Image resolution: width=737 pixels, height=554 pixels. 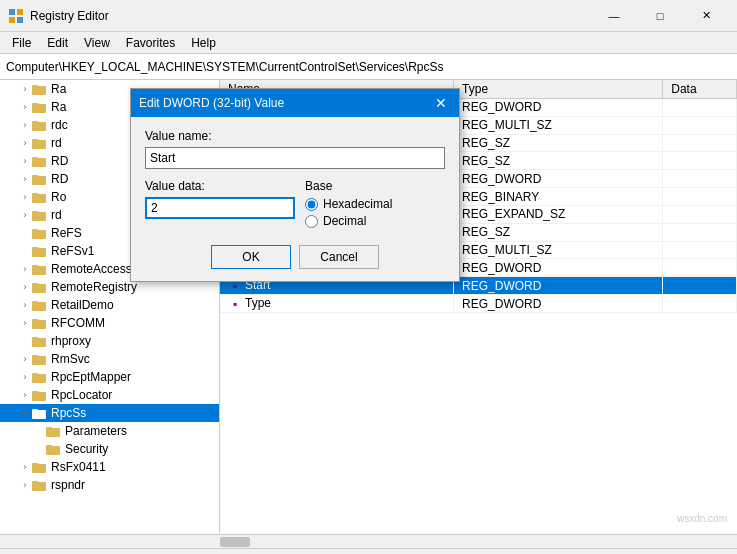 I want to click on menu-favorites: Favorites, so click(x=150, y=43).